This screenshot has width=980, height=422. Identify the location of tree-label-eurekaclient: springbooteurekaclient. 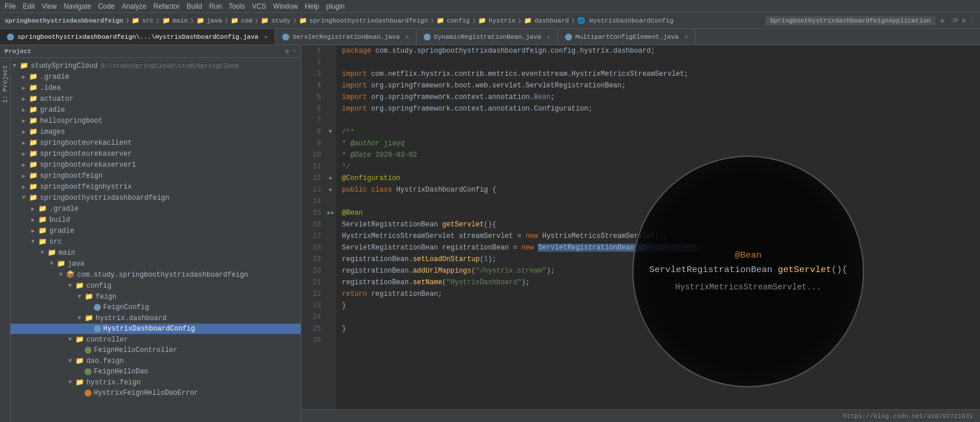
(86, 143).